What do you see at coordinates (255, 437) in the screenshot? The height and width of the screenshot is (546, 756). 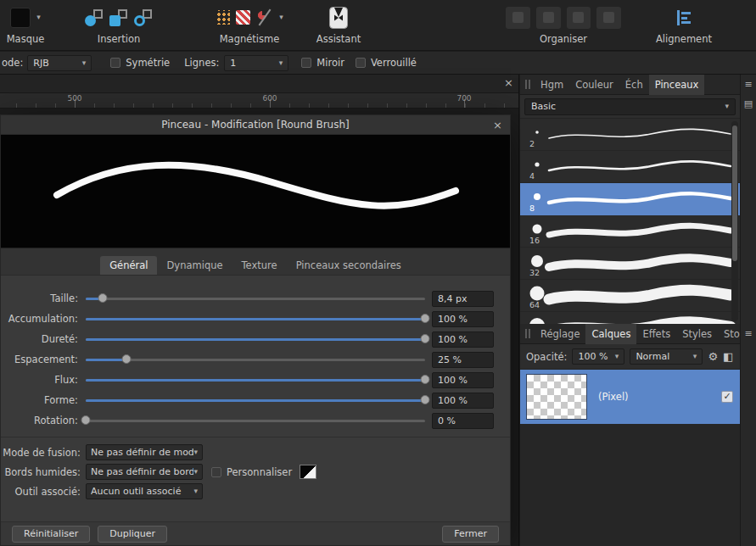 I see `divider` at bounding box center [255, 437].